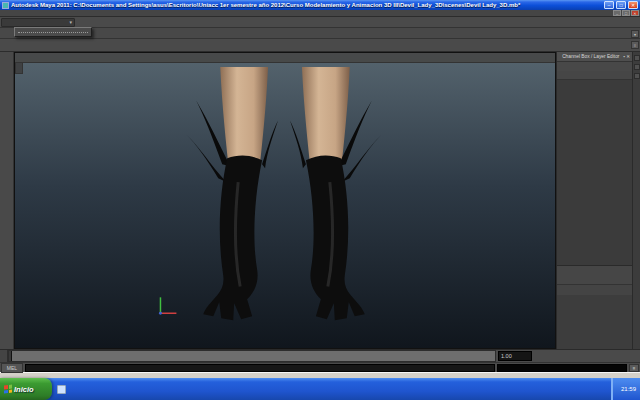 This screenshot has height=400, width=640. Describe the element at coordinates (19, 68) in the screenshot. I see `panel-toolbar` at that location.